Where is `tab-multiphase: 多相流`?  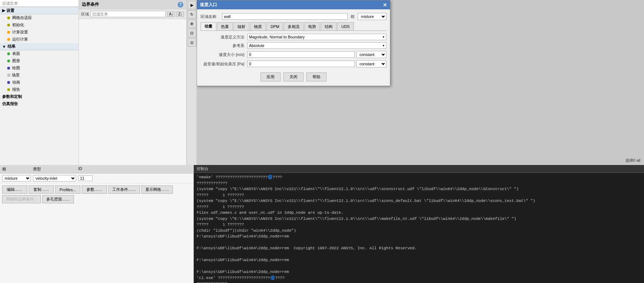
tab-multiphase: 多相流 is located at coordinates (293, 27).